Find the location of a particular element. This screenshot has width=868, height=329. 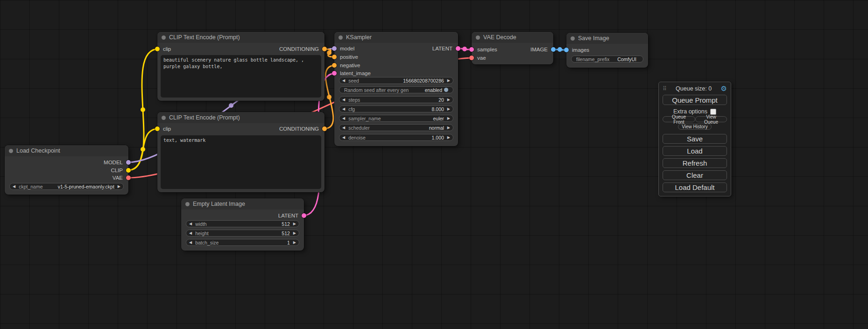

widget-random-seed-toggle: Random seed after every gen enabled is located at coordinates (396, 90).